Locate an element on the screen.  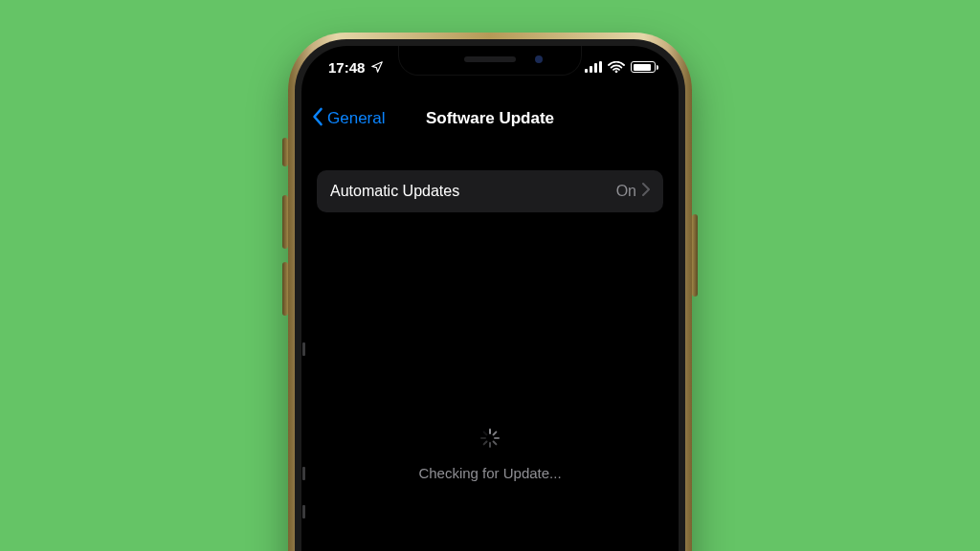
back-label: General is located at coordinates (356, 119).